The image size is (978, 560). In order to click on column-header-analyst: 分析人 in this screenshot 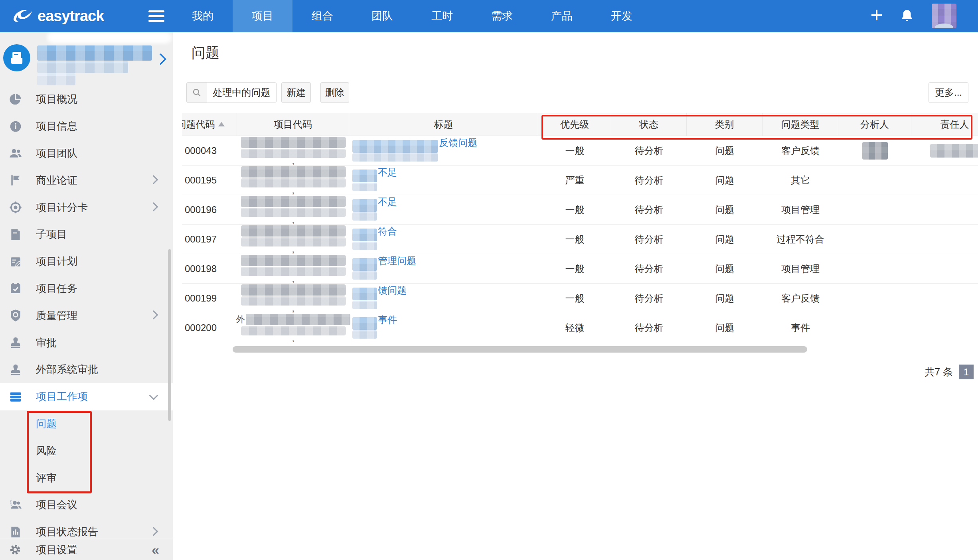, I will do `click(875, 124)`.